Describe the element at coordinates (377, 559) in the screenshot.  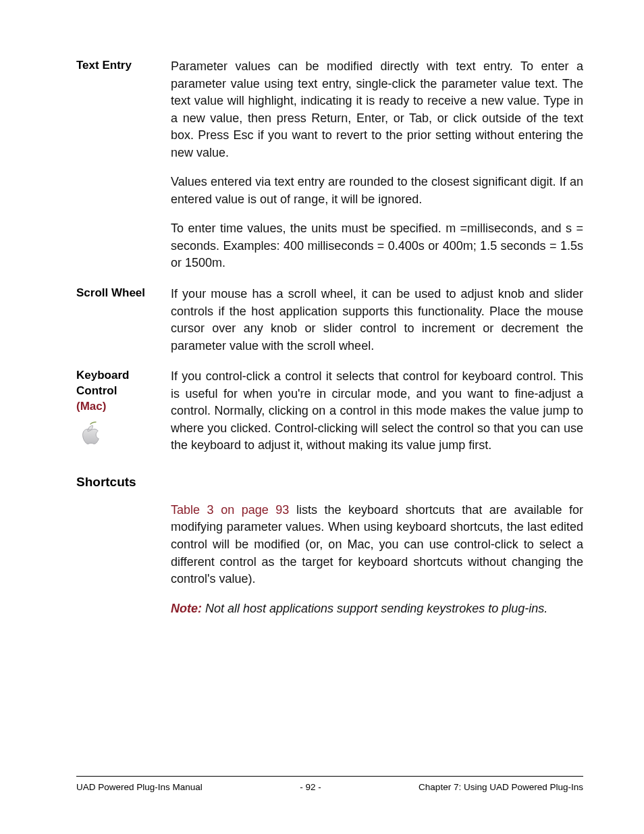
I see `body-shortcuts: Table 3 on page 93 lists the keyboard sh…` at that location.